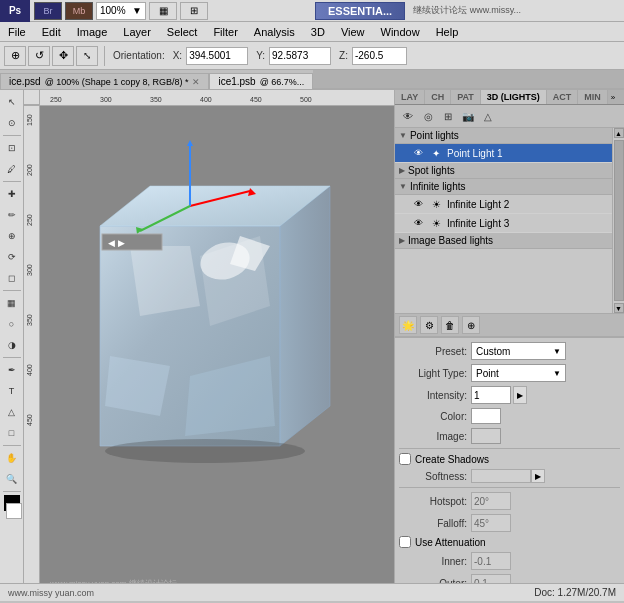 This screenshot has height=603, width=624. Describe the element at coordinates (491, 561) in the screenshot. I see `inner-input` at that location.